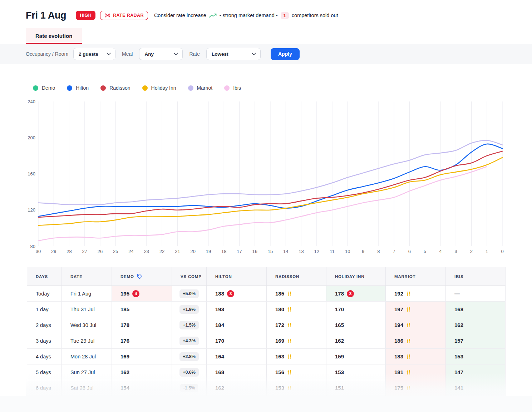 This screenshot has height=412, width=532. I want to click on svg-text: 21, so click(177, 252).